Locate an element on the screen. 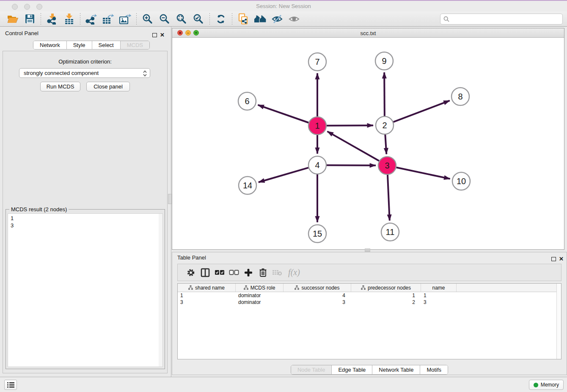 This screenshot has width=567, height=392. save-session-button is located at coordinates (30, 19).